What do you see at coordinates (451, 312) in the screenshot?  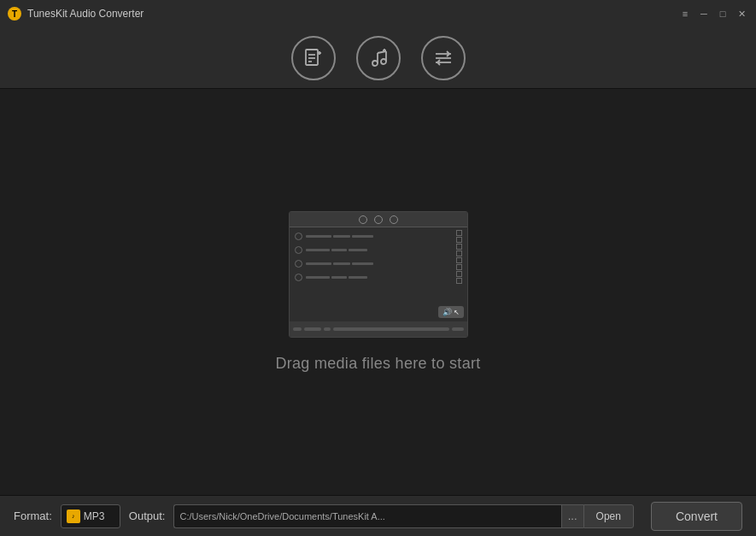 I see `preview-tooltip: 🔊 ↖` at bounding box center [451, 312].